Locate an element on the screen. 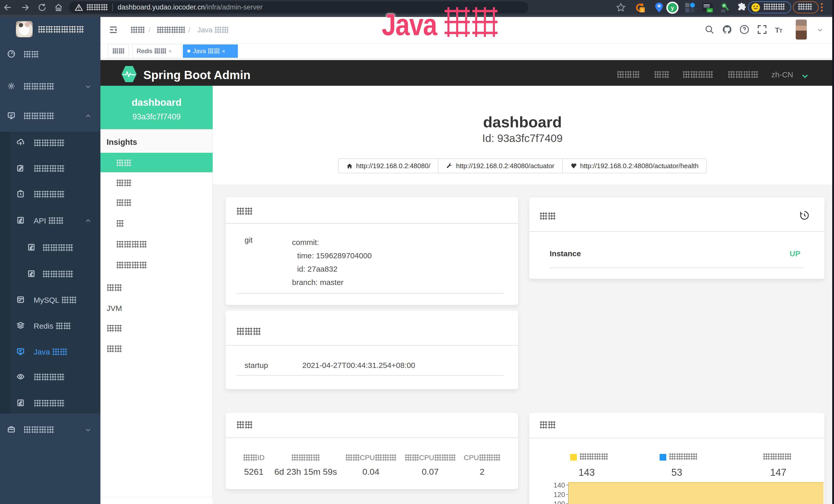  svg-text: y is located at coordinates (672, 8).